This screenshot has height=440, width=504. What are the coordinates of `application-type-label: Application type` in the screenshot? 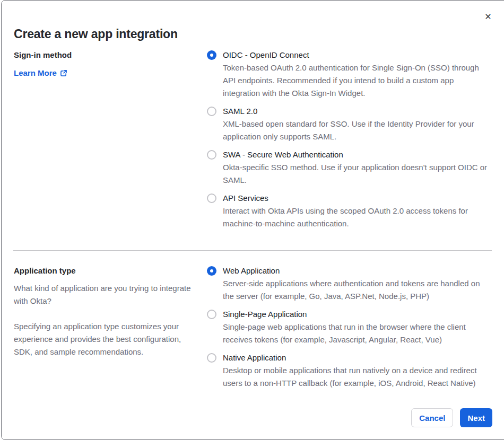 It's located at (105, 271).